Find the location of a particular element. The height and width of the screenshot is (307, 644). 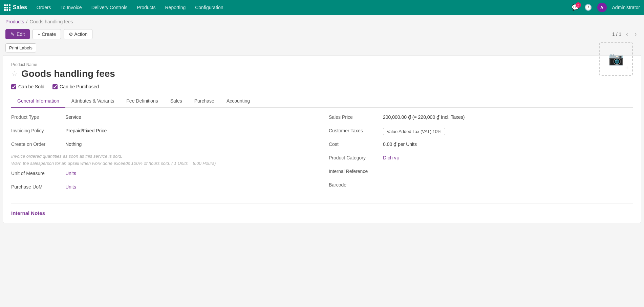

create-button: + Create is located at coordinates (47, 34).